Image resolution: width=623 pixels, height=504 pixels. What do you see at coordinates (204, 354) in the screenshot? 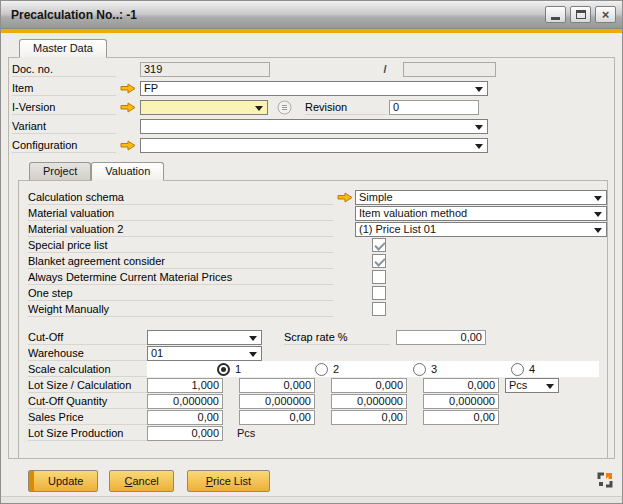
I see `warehouse-select: 01` at bounding box center [204, 354].